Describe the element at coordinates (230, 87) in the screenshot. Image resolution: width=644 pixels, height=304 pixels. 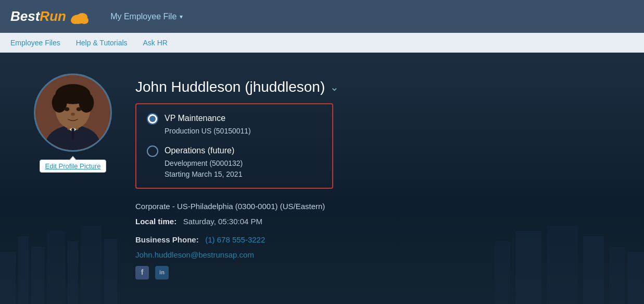
I see `employee-full-name: John Huddleson (jhuddleson)` at that location.